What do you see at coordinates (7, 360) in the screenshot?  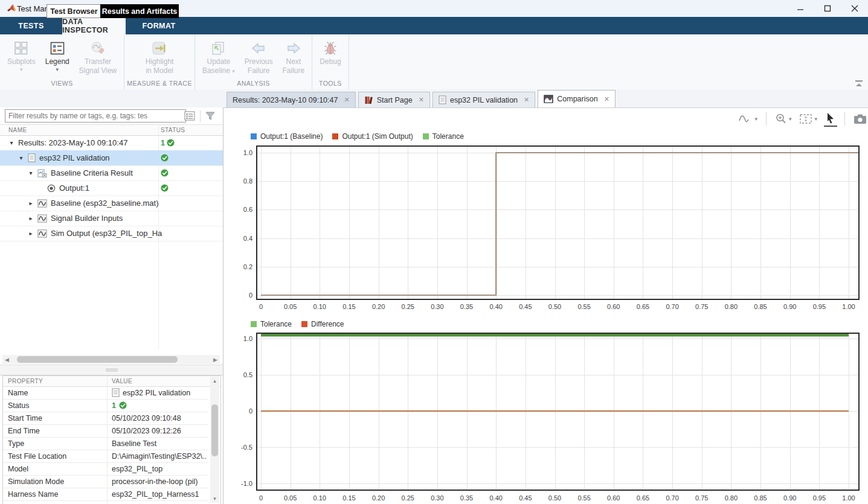 I see `scroll-left-arrow: ◀` at bounding box center [7, 360].